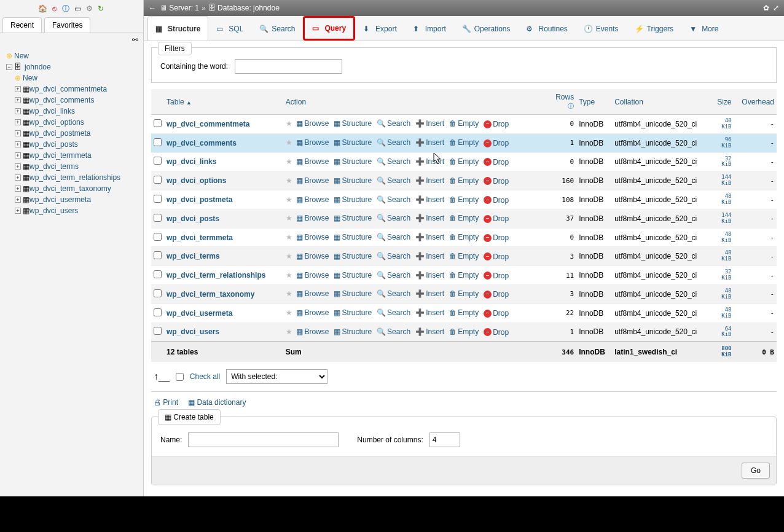  Describe the element at coordinates (73, 144) in the screenshot. I see `tree-table-item: +▦ wp_dvci_posts` at that location.